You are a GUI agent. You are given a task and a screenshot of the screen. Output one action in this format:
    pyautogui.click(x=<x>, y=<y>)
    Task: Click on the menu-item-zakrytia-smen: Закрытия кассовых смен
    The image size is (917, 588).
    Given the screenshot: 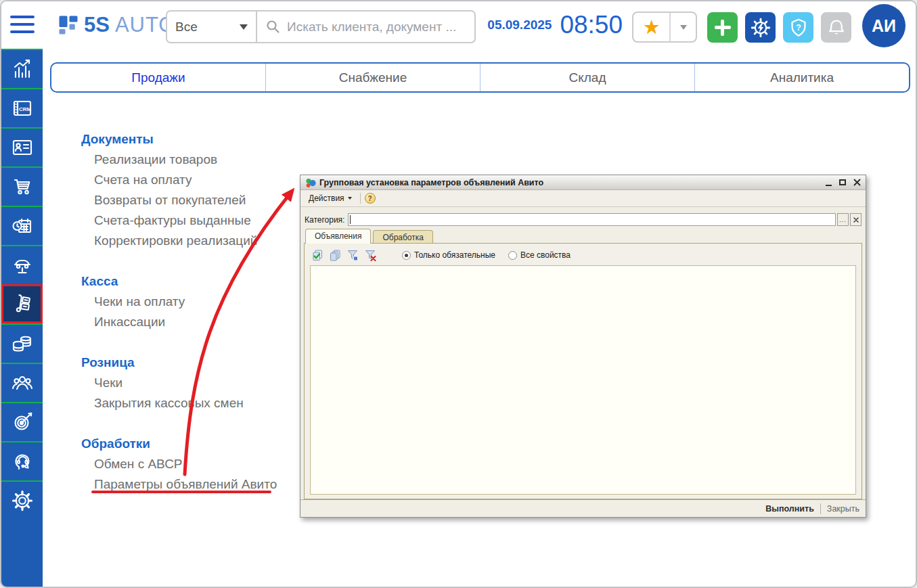 What is the action you would take?
    pyautogui.click(x=179, y=403)
    